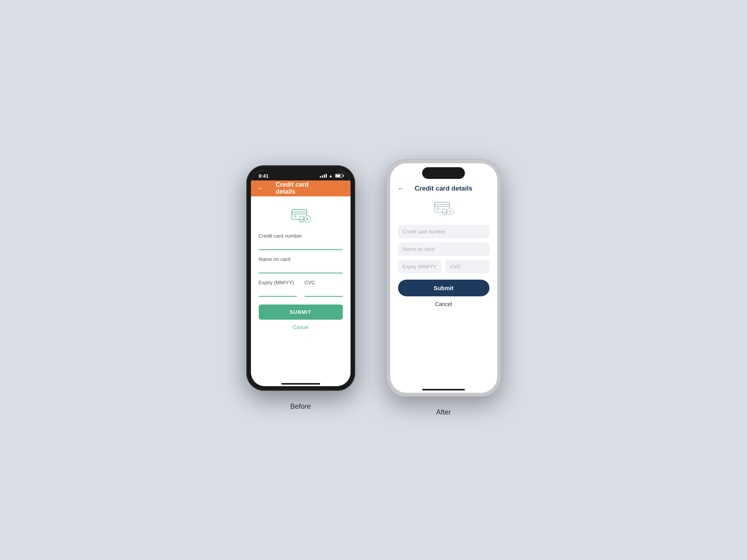 This screenshot has width=747, height=560. Describe the element at coordinates (324, 292) in the screenshot. I see `before-cvc-input` at that location.